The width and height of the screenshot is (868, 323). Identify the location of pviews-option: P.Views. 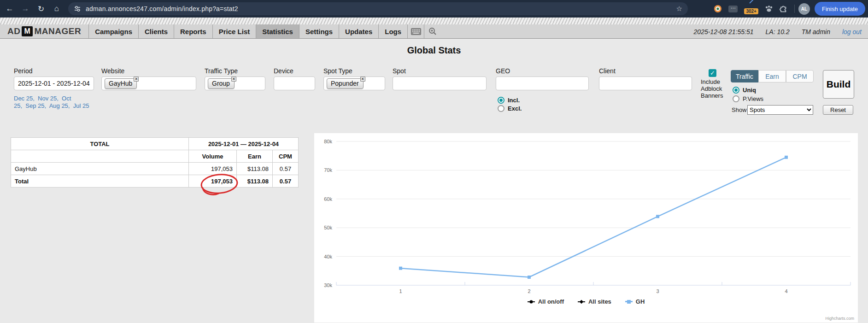
(748, 99).